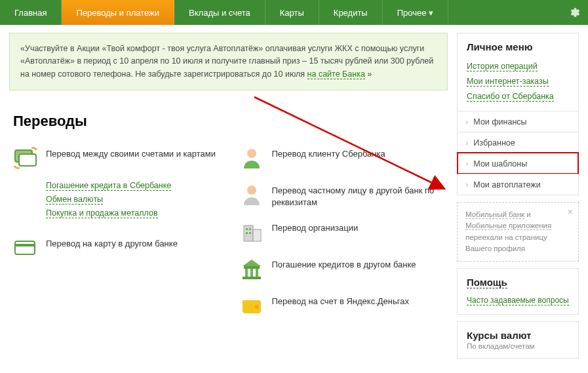 This screenshot has height=373, width=588. Describe the element at coordinates (518, 291) in the screenshot. I see `help-box: Помощь Часто задаваемые вопросы` at that location.